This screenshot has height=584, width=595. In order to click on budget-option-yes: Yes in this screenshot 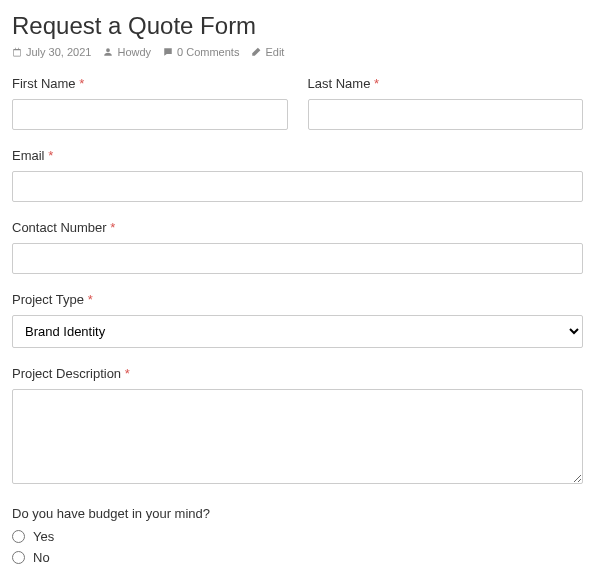, I will do `click(298, 536)`.